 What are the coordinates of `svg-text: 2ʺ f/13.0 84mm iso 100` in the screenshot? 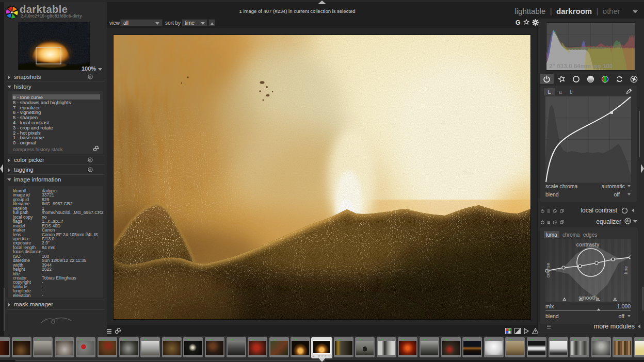 It's located at (581, 66).